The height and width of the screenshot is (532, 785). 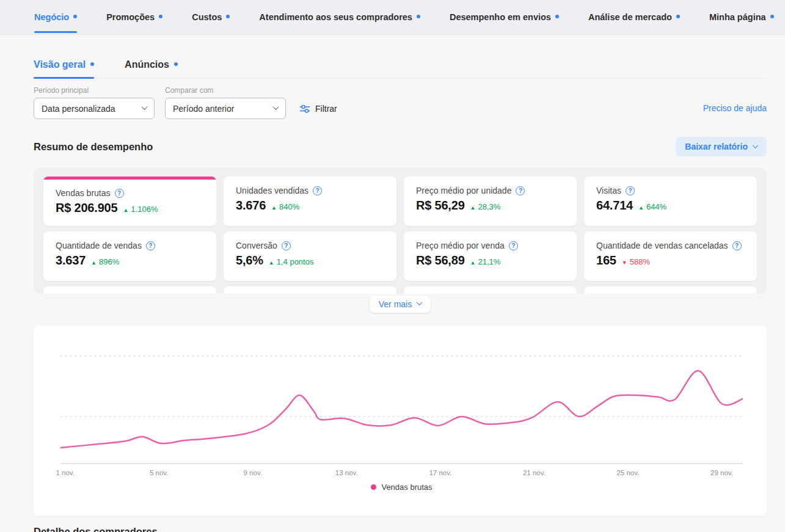 What do you see at coordinates (310, 257) in the screenshot?
I see `metric-card: Conversão ? 5,6% ▲ 1,4 pontos` at bounding box center [310, 257].